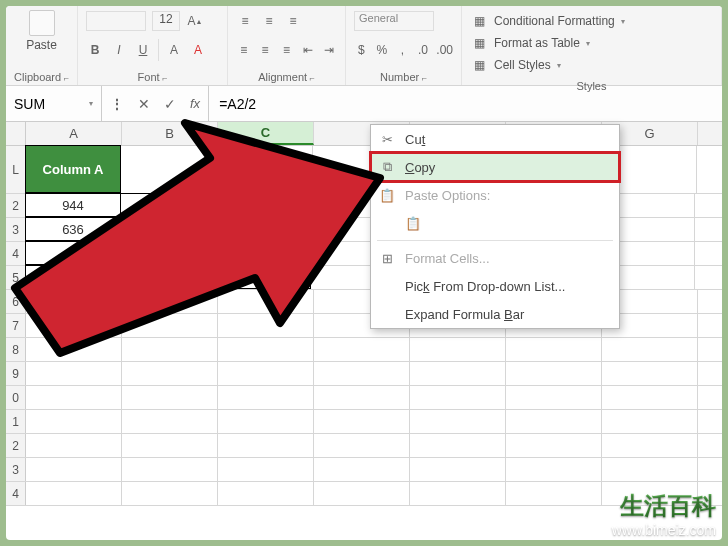 This screenshot has width=728, height=546. I want to click on ctx-expand-formula-bar: Expand Formula Bar, so click(495, 314).